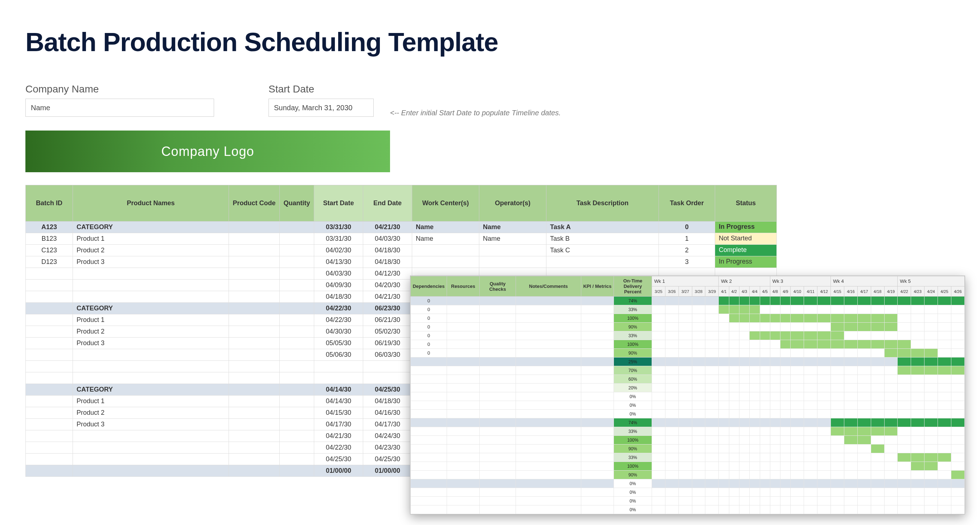 Image resolution: width=980 pixels, height=525 pixels. I want to click on cell: 0, so click(429, 336).